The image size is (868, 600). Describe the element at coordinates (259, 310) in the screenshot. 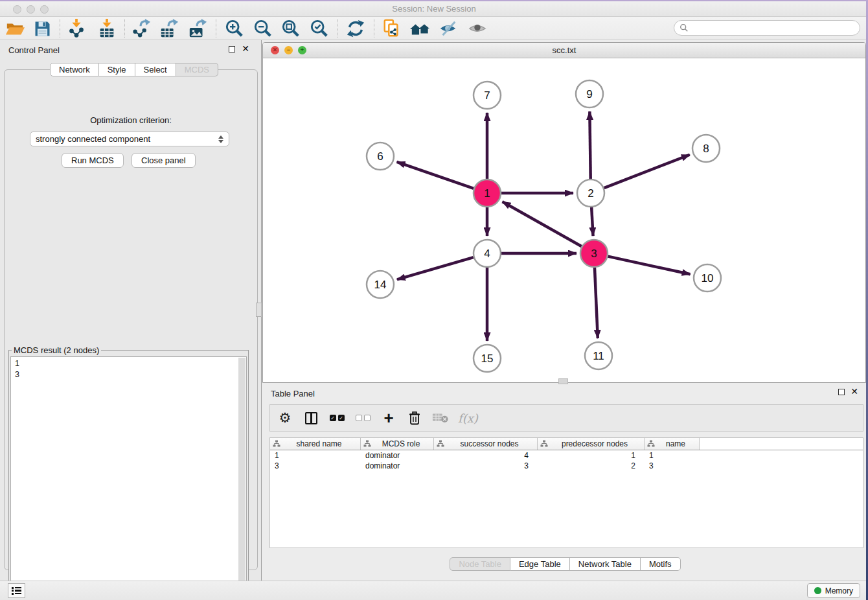

I see `vertical-splitter-handle` at that location.